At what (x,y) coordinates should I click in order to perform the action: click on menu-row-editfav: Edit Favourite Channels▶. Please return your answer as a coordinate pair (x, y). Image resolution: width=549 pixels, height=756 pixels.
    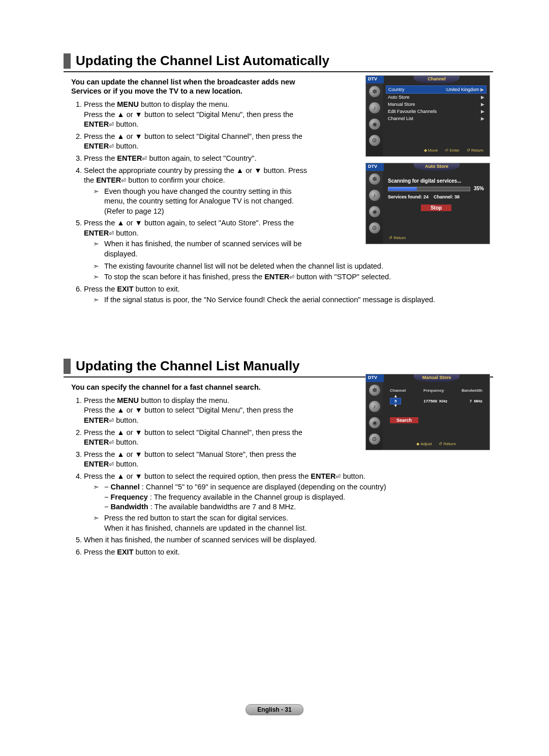
    Looking at the image, I should click on (436, 111).